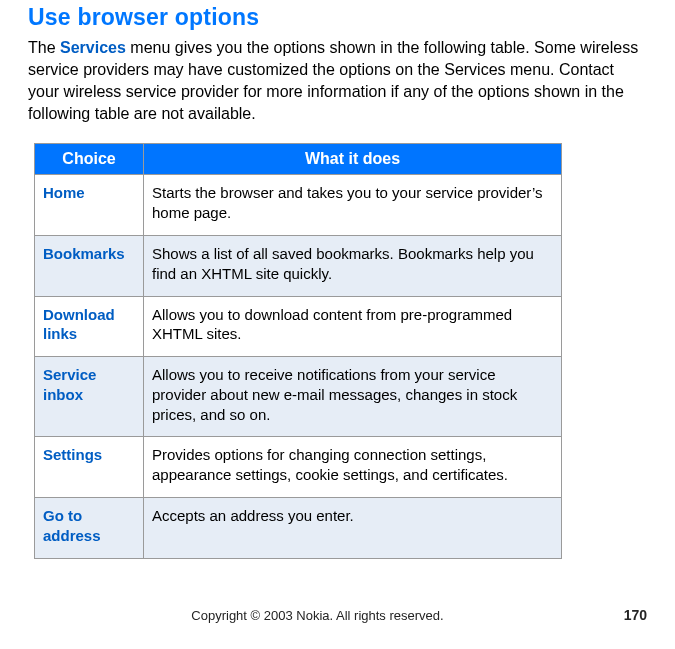 The image size is (675, 649). What do you see at coordinates (298, 326) in the screenshot?
I see `table-row: Download links Allows you to download co…` at bounding box center [298, 326].